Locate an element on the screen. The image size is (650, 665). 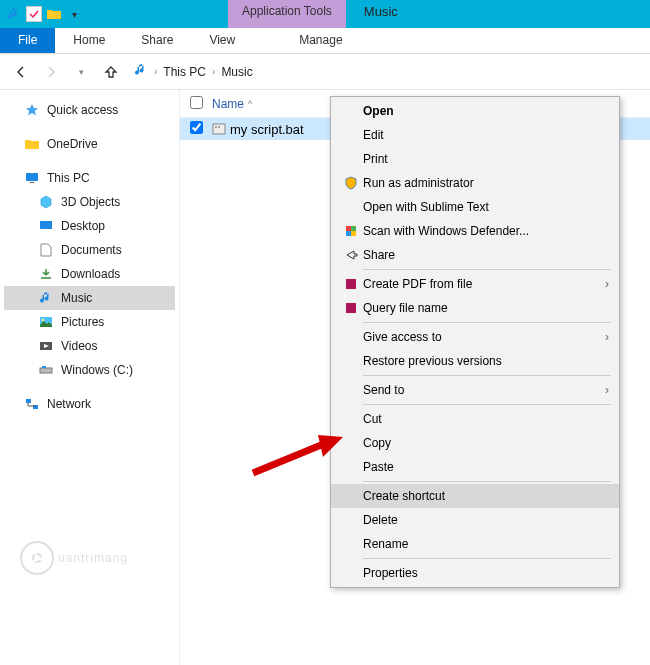
column-label: Name is located at coordinates (228, 104).